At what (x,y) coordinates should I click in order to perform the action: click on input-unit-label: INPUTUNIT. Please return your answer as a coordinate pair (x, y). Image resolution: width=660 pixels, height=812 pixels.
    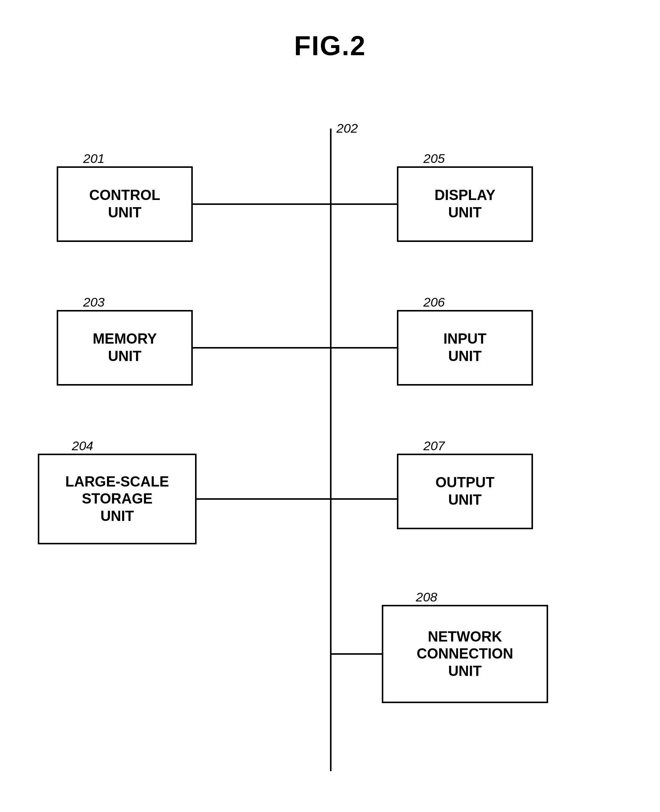
    Looking at the image, I should click on (465, 347).